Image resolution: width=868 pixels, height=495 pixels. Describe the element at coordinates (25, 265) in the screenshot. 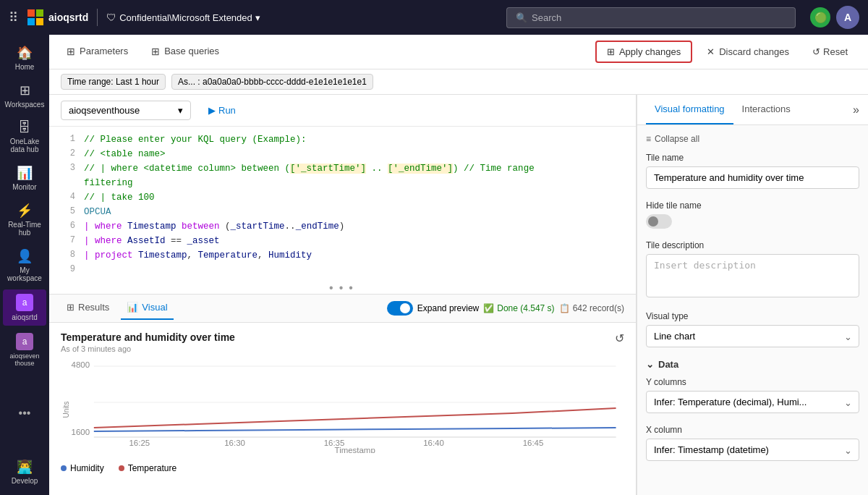

I see `sidebar-item-myworkspace: 👤 My workspace` at that location.